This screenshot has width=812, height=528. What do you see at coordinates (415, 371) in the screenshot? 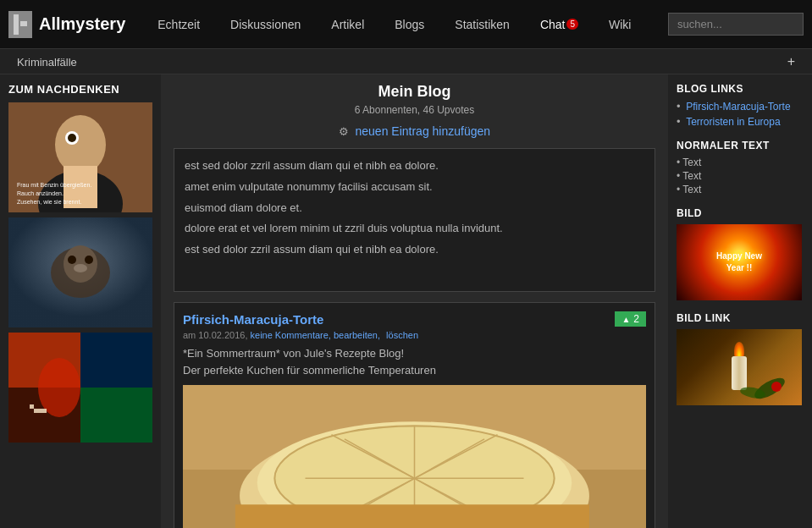
I see `post-excerpt-line2: Der perfekte Kuchen für sommerliche Temp…` at bounding box center [415, 371].